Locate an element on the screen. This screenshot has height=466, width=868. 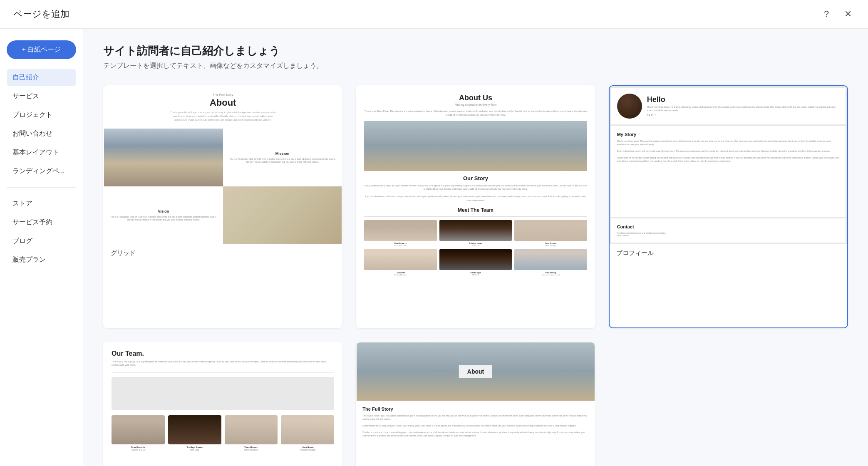
sidebar-item-jiko-label: 自己紹介 is located at coordinates (26, 77).